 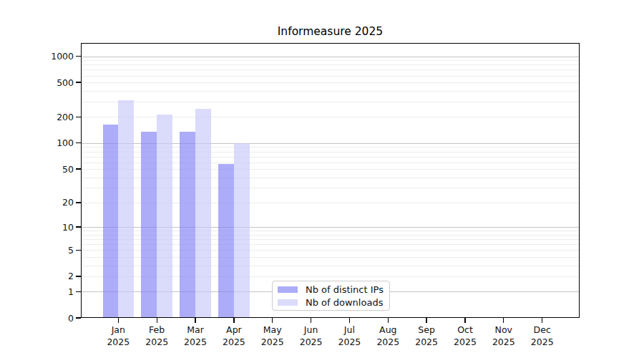 What do you see at coordinates (542, 336) in the screenshot?
I see `x-tick-label-dec: Dec 2025` at bounding box center [542, 336].